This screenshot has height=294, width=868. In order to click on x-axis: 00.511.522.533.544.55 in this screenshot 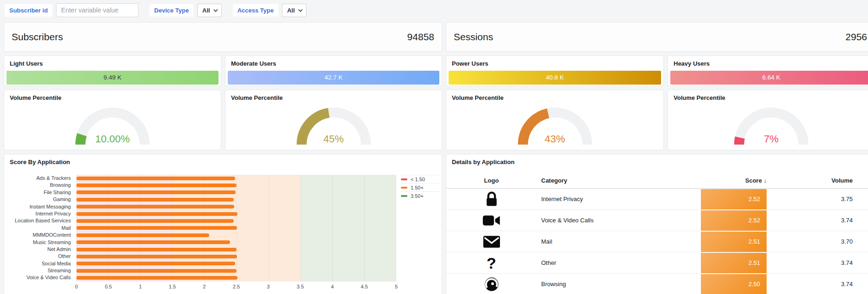, I will do `click(236, 288)`.